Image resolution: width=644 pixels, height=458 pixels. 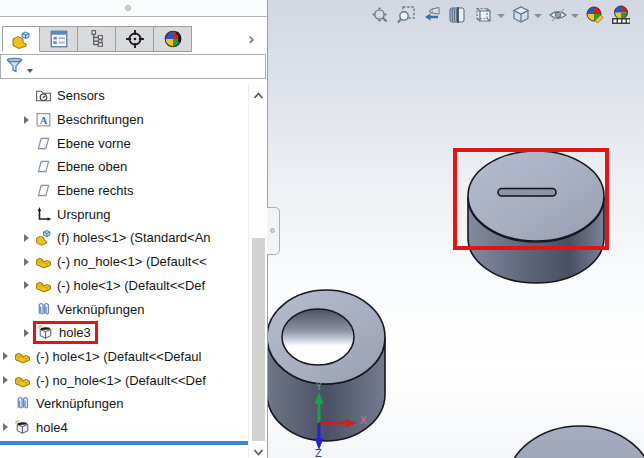 I want to click on tree-item-ebene-rechts: Ebene rechts, so click(x=124, y=191).